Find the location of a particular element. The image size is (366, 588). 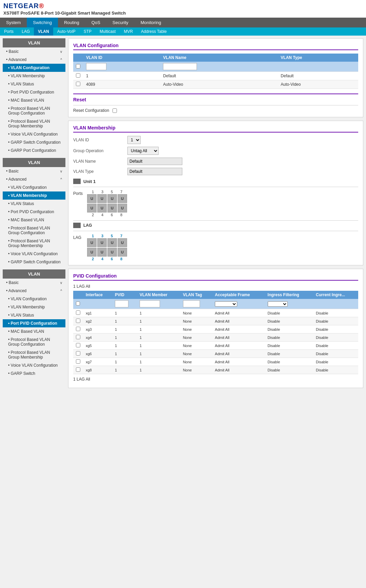

port-5: U is located at coordinates (112, 199).